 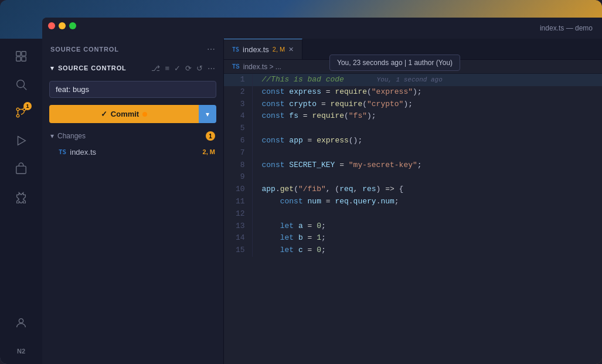 What do you see at coordinates (291, 49) in the screenshot?
I see `tab-close-button: ✕` at bounding box center [291, 49].